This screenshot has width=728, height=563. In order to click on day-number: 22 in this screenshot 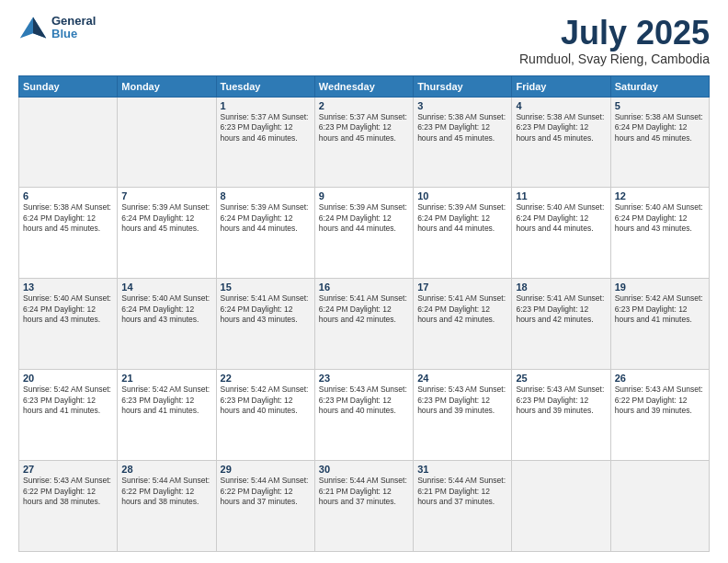, I will do `click(266, 378)`.